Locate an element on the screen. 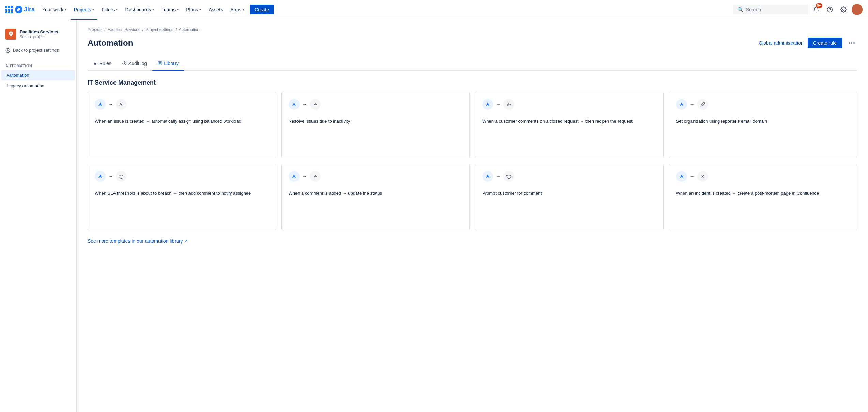 The width and height of the screenshot is (868, 412). nav-item-your-work: Your work ▾ is located at coordinates (55, 10).